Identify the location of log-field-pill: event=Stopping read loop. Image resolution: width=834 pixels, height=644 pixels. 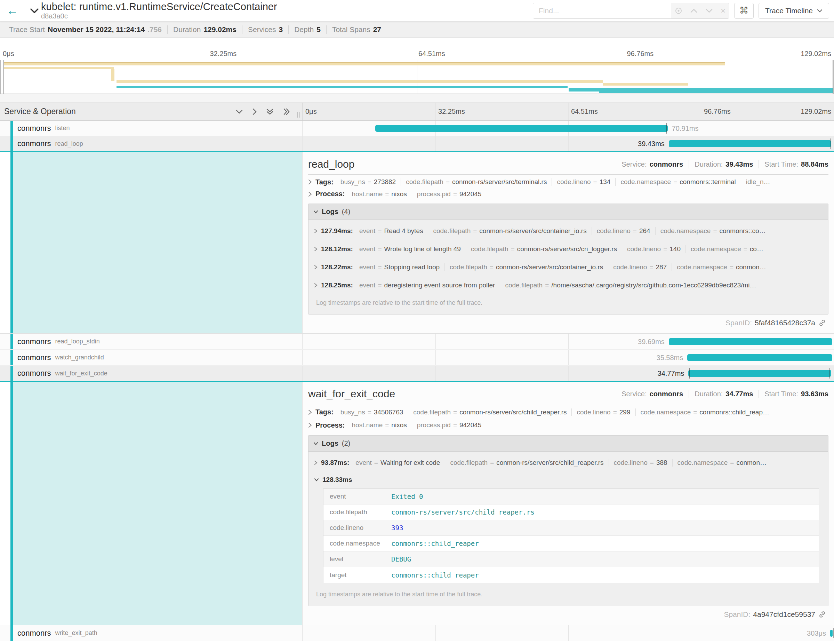
(399, 267).